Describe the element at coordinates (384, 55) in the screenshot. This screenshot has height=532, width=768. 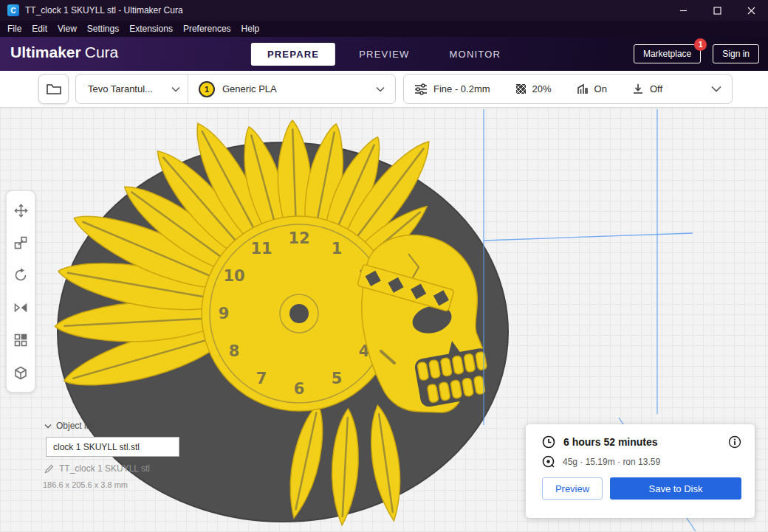
I see `tab-preview: PREVIEW` at that location.